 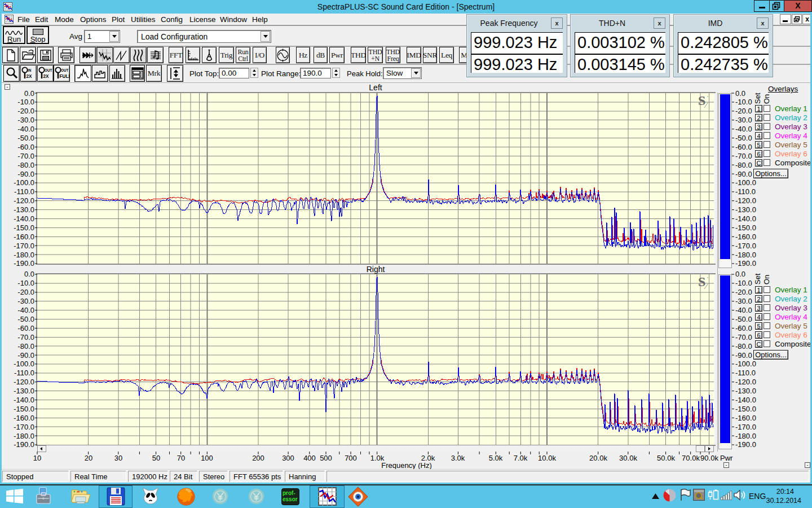 What do you see at coordinates (118, 458) in the screenshot?
I see `svg-text: 30` at bounding box center [118, 458].